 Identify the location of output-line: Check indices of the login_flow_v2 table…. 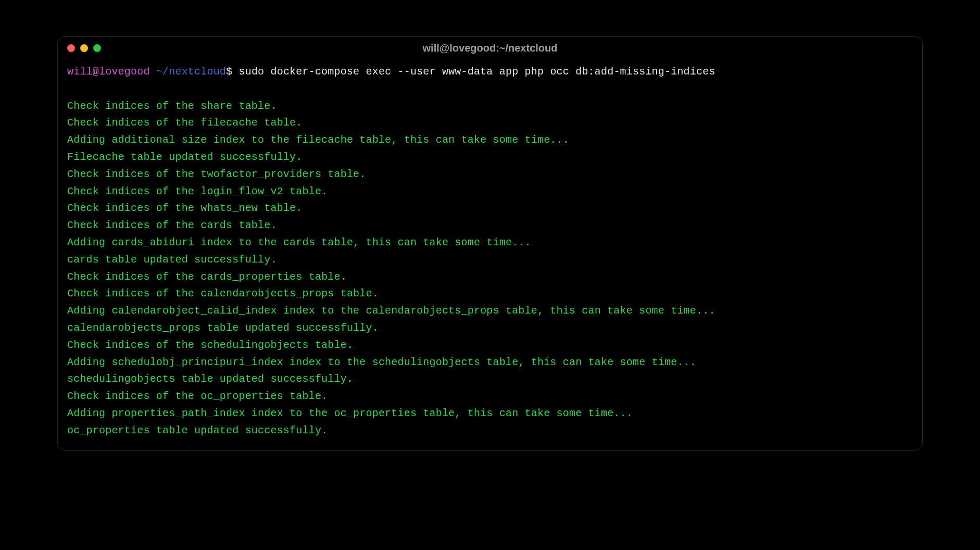
(490, 192).